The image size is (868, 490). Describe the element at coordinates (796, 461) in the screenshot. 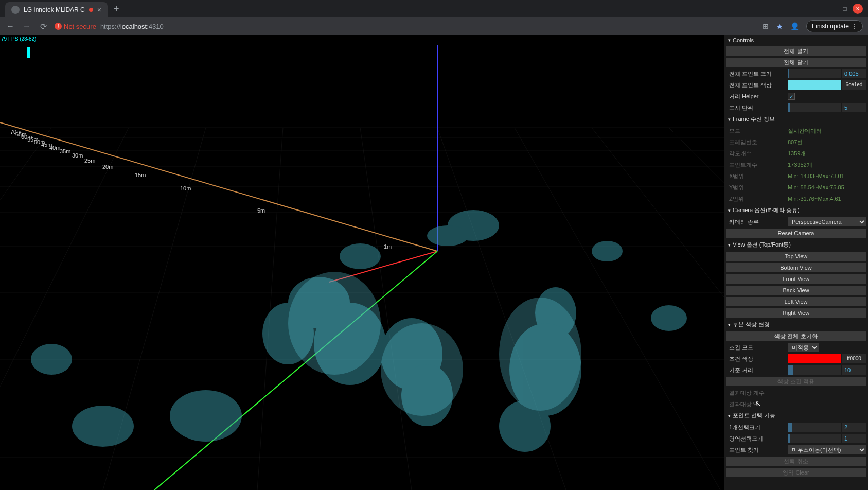

I see `cancel-select-button: 선택 취소` at that location.